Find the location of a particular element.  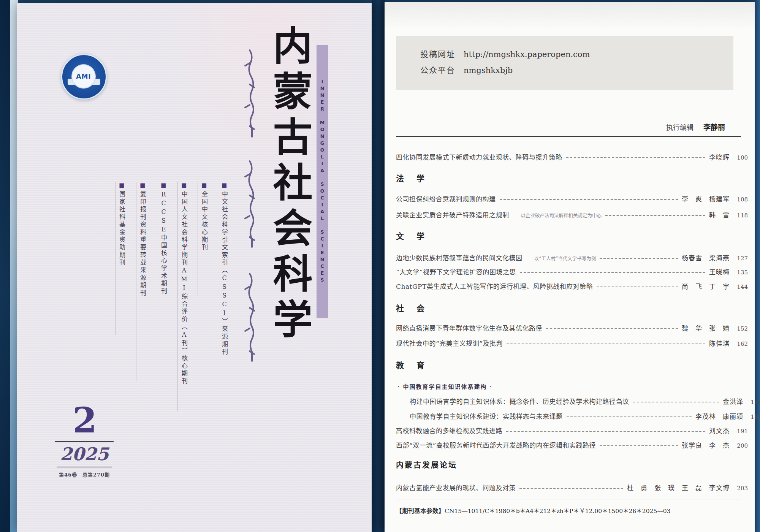

submission-url-value: http://nmgshkx.paperopen.com is located at coordinates (527, 54).